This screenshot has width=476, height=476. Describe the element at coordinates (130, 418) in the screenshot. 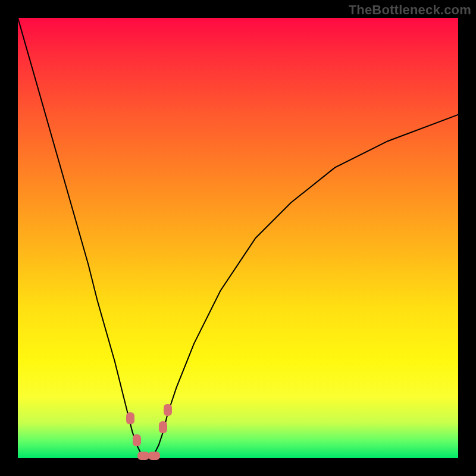

I see `marker-left-shoulder` at that location.